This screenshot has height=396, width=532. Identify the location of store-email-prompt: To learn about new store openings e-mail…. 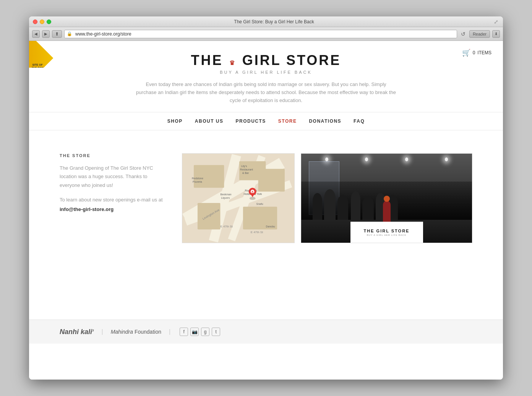
(113, 200).